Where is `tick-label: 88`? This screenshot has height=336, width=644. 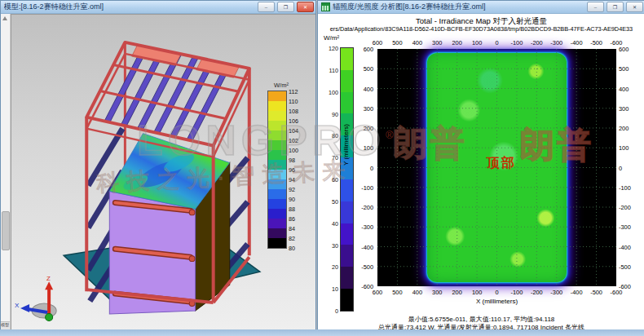 tick-label: 88 is located at coordinates (292, 209).